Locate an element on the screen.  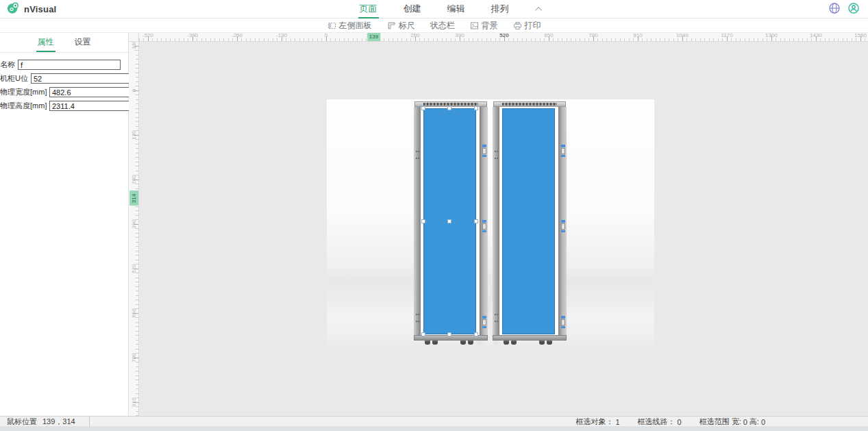
app-title: nVisual is located at coordinates (40, 10).